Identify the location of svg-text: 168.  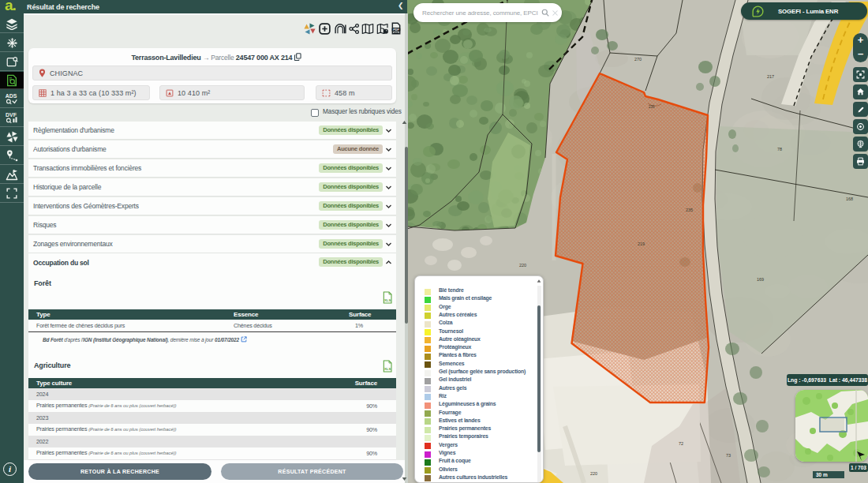
(849, 199).